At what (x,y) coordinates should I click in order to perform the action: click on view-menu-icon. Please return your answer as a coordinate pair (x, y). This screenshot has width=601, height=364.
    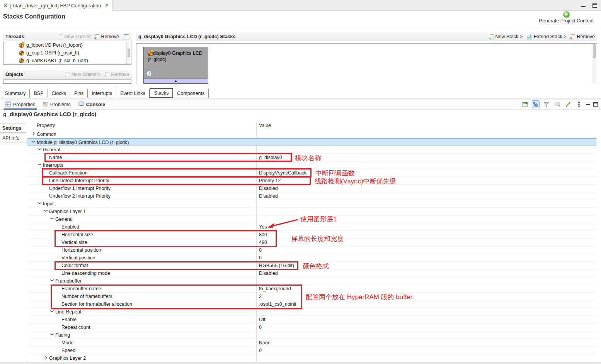
    Looking at the image, I should click on (579, 104).